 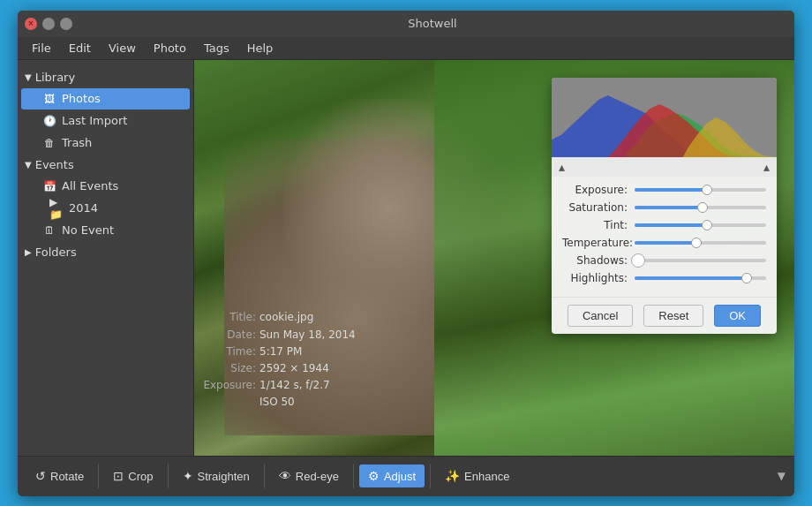 What do you see at coordinates (600, 316) in the screenshot?
I see `cancel-button: Cancel` at bounding box center [600, 316].